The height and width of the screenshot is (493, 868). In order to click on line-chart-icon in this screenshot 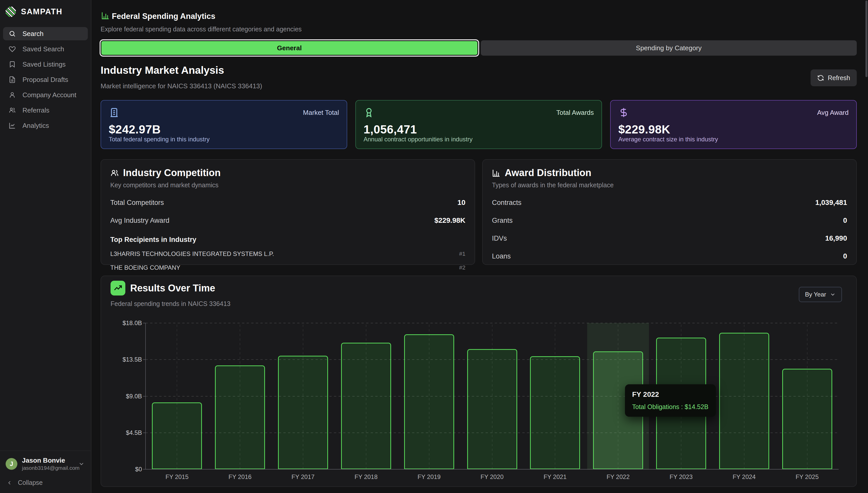, I will do `click(12, 125)`.